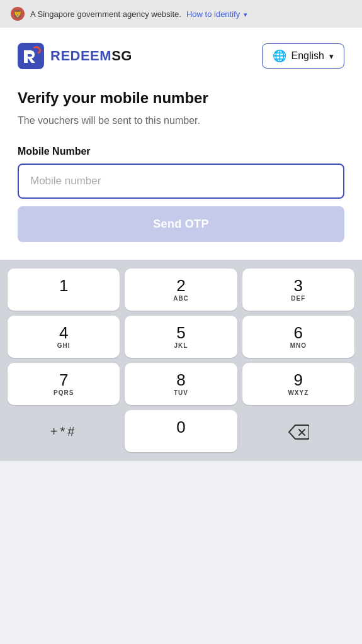 This screenshot has width=362, height=644. Describe the element at coordinates (298, 337) in the screenshot. I see `numpad-key-6: 6 MNO` at that location.